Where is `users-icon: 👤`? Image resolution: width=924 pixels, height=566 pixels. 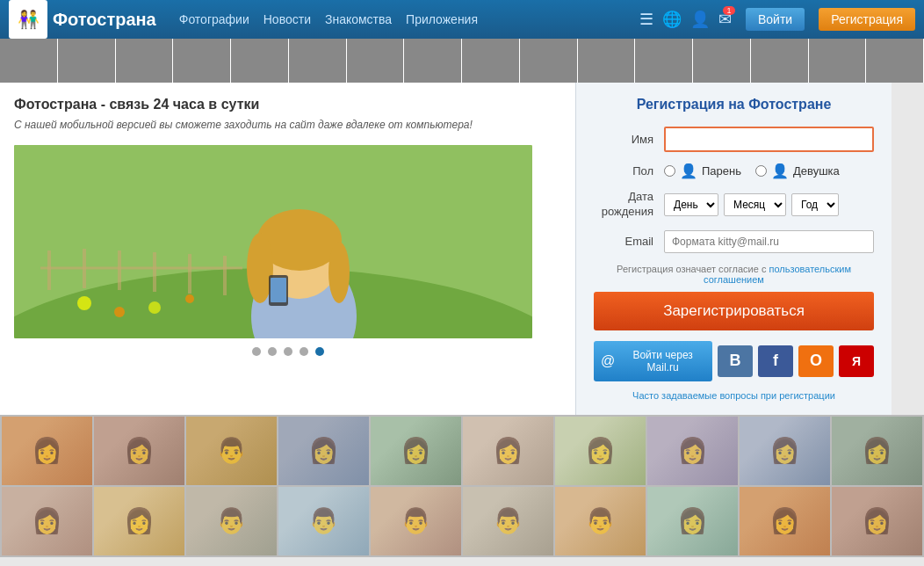 users-icon: 👤 is located at coordinates (700, 19).